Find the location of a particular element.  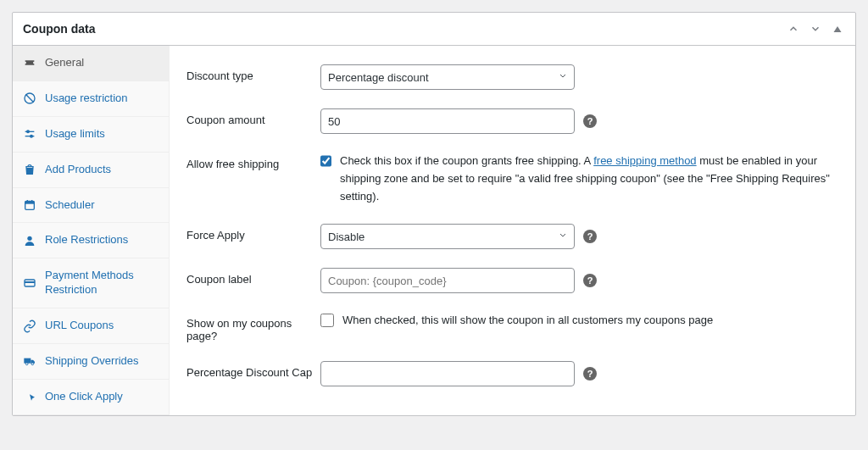

row-allow-free-shipping: Allow free shipping Check this box if th… is located at coordinates (512, 178).